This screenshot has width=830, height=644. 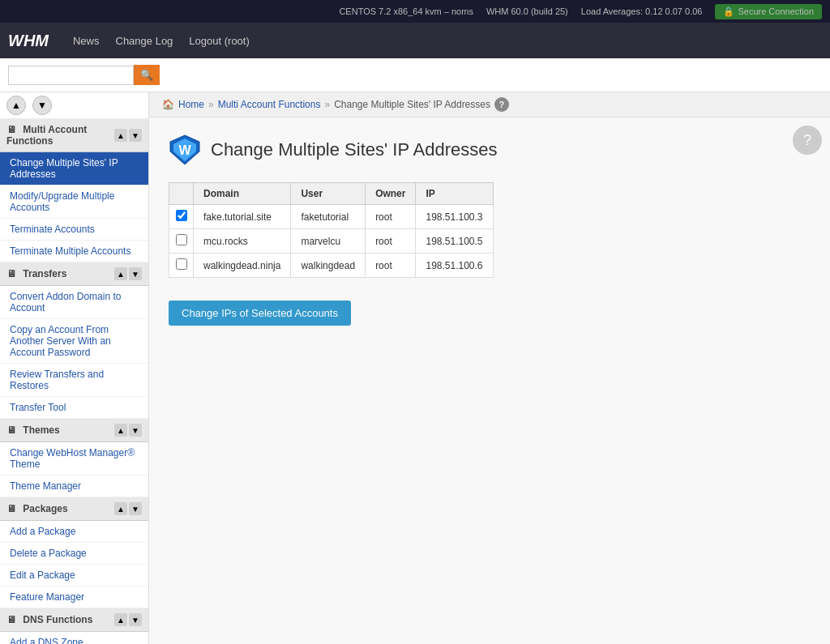 What do you see at coordinates (75, 274) in the screenshot?
I see `sidebar-section-transfers: 🖥 Transfers ▲ ▼` at bounding box center [75, 274].